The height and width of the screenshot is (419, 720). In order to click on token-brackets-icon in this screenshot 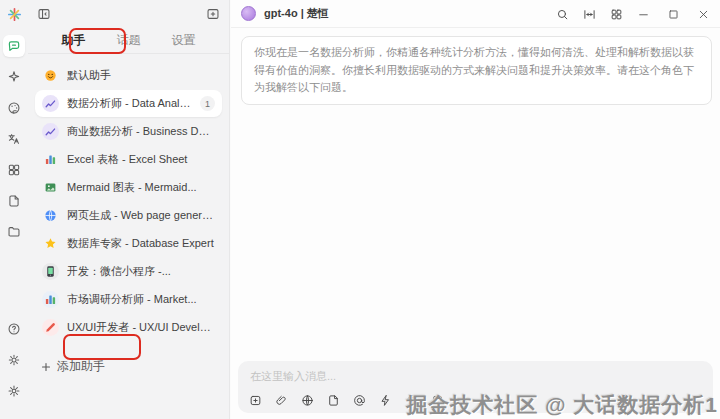, I will do `click(438, 400)`.